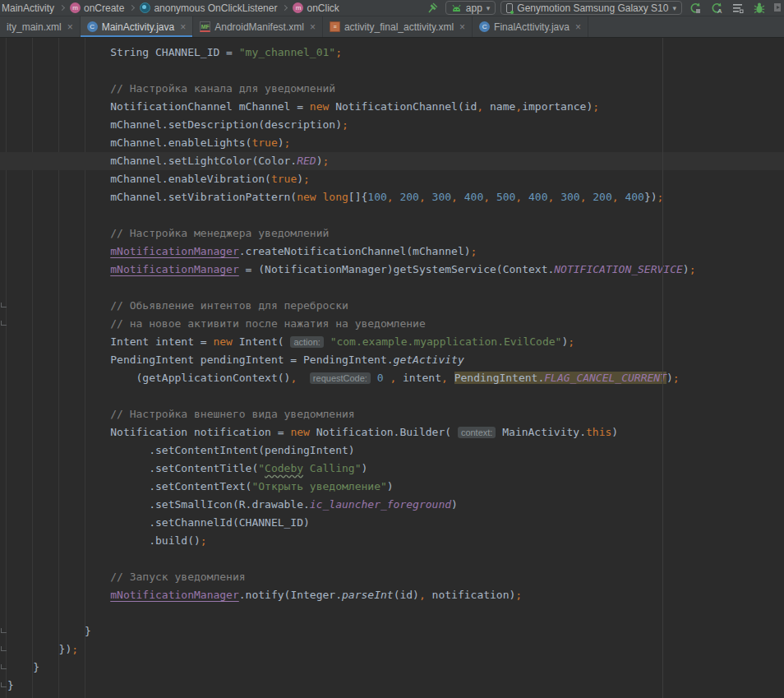 The height and width of the screenshot is (698, 784). I want to click on main-toolbar: MainActivitymonCreateanonymous OnClickLi…, so click(392, 8).